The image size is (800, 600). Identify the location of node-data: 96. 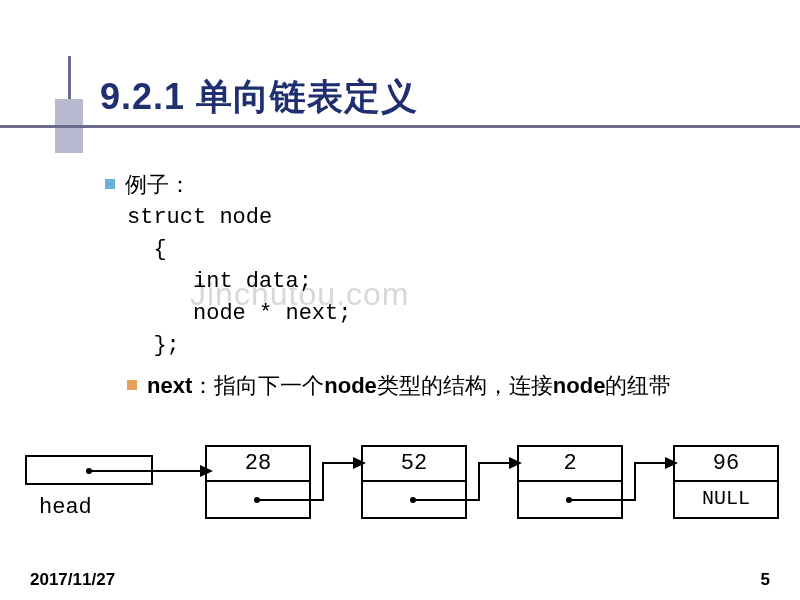
(726, 464).